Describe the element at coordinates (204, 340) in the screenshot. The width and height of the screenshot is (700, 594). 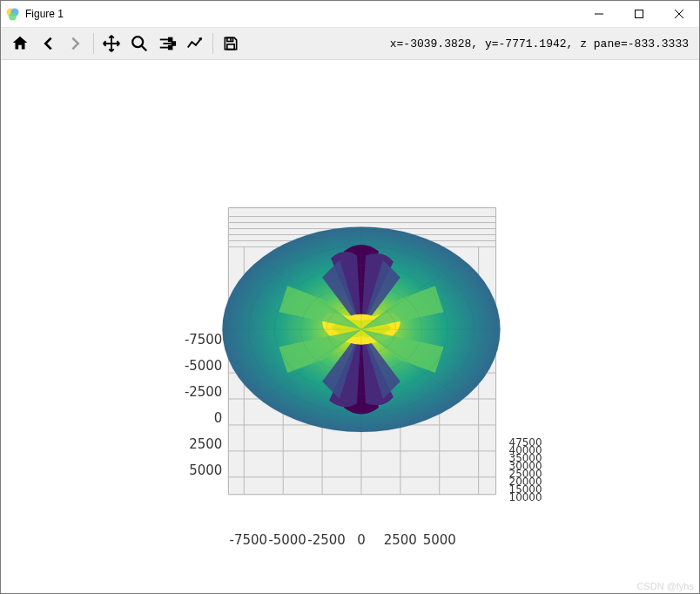
I see `y-tick: -7500` at that location.